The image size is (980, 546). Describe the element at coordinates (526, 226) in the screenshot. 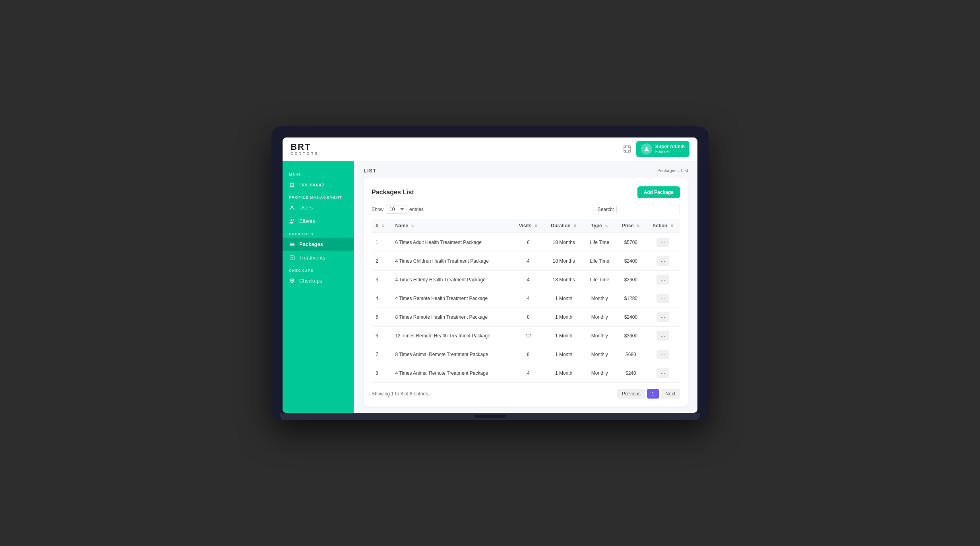

I see `table-head: # ⇅ Name ⇅ Visits ⇅ Duration ⇅ Type ⇅ Pr…` at that location.